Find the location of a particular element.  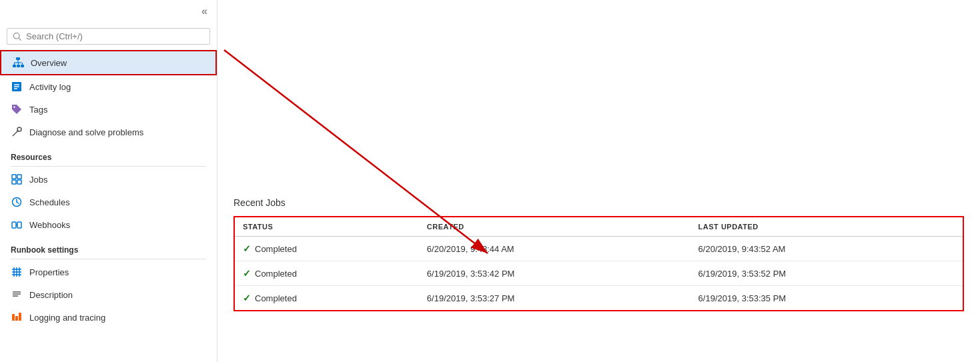

status-cell-1: ✓ Completed is located at coordinates (327, 249).